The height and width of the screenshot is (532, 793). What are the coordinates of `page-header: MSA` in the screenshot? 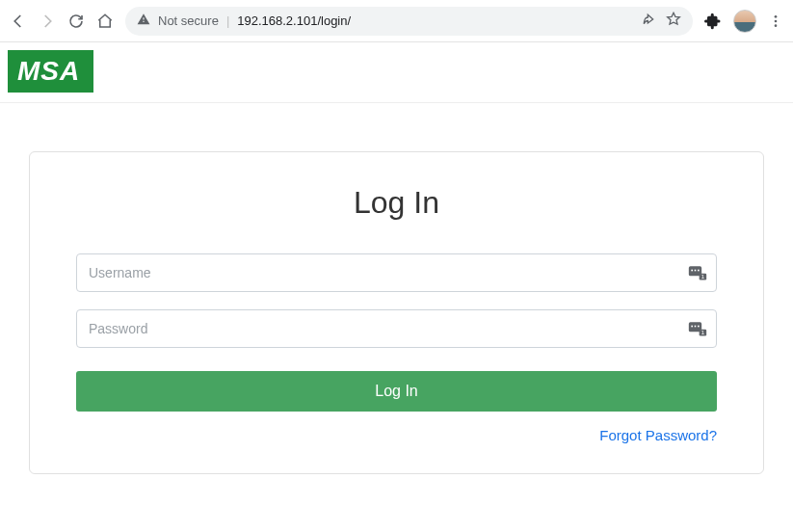 It's located at (397, 73).